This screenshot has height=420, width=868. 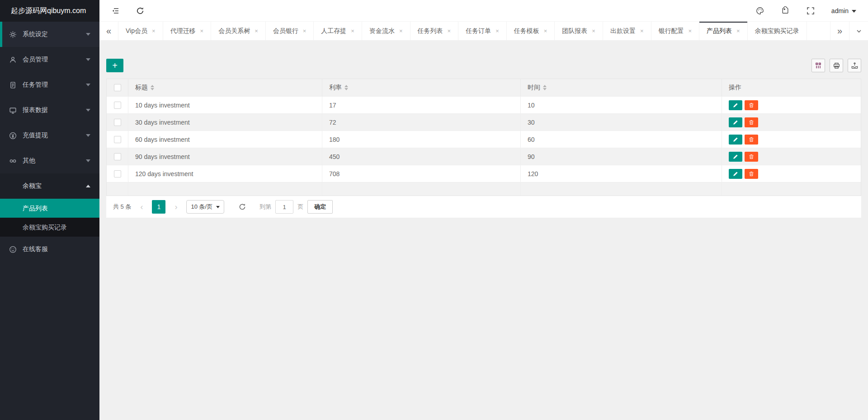 What do you see at coordinates (225, 139) in the screenshot?
I see `cell-title: 60 days investment` at bounding box center [225, 139].